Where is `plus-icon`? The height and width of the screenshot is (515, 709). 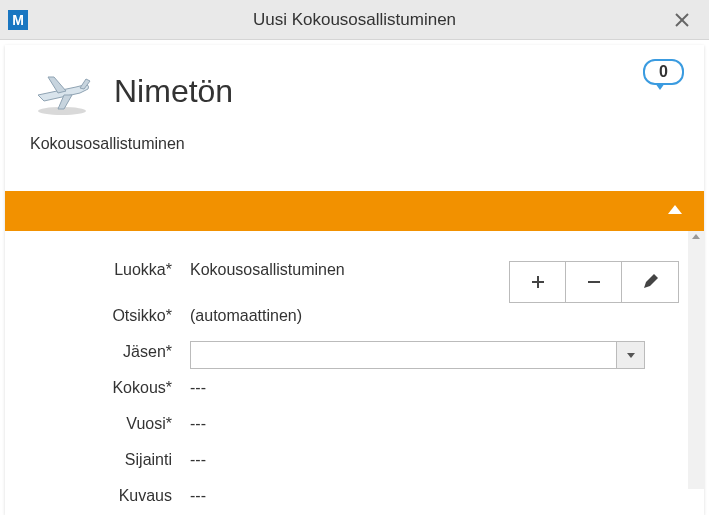 plus-icon is located at coordinates (538, 282).